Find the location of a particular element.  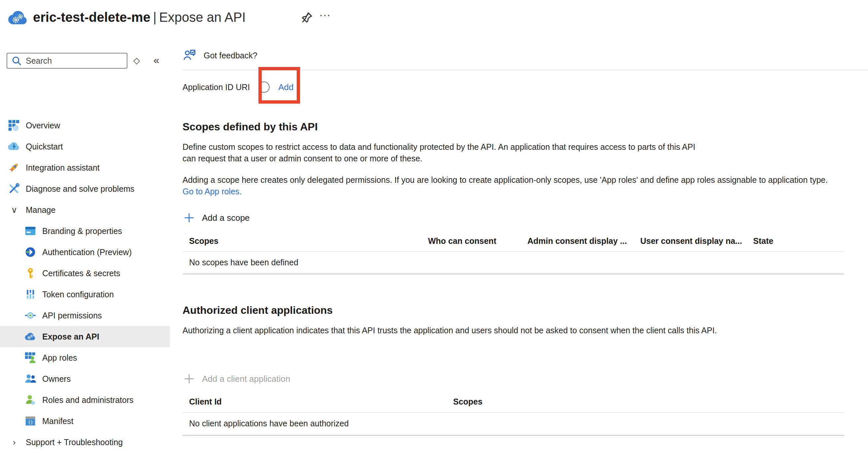

collapse-menu-icon: « is located at coordinates (156, 60).